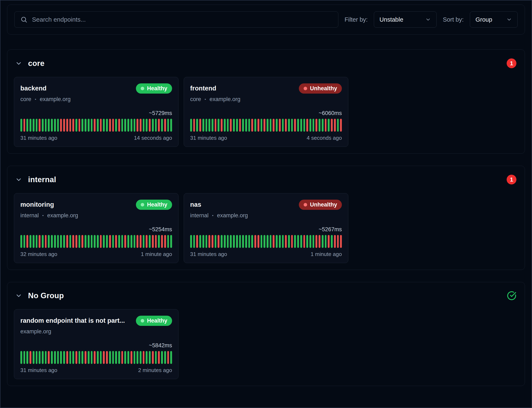 Image resolution: width=532 pixels, height=408 pixels. Describe the element at coordinates (266, 295) in the screenshot. I see `group-header: No Group` at that location.